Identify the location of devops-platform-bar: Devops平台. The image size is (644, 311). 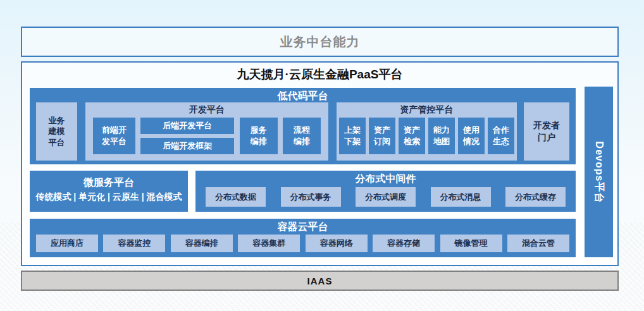
(598, 172).